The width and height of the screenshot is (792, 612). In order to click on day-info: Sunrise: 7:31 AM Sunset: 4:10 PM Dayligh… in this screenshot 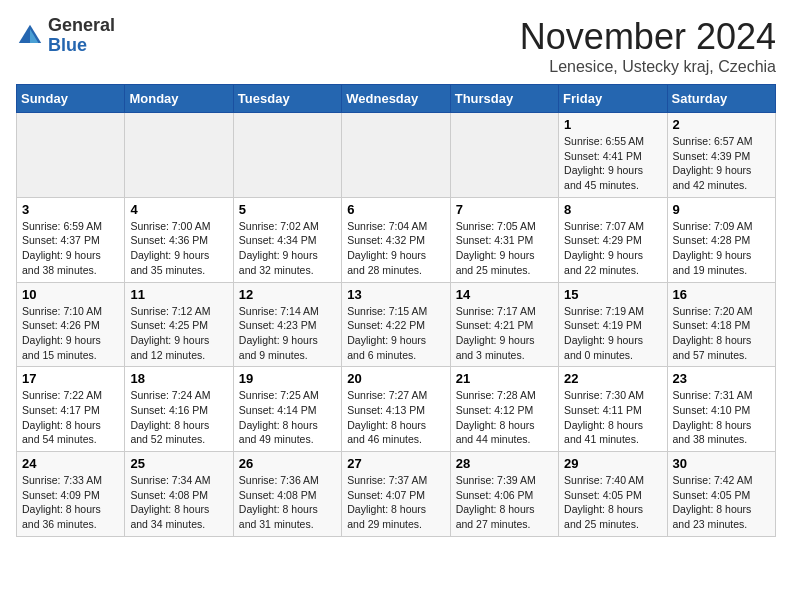, I will do `click(722, 418)`.